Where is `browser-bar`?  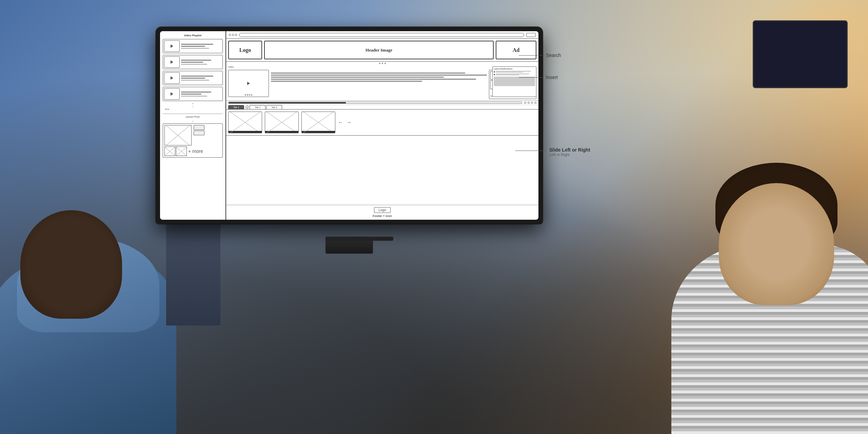
browser-bar is located at coordinates (382, 35).